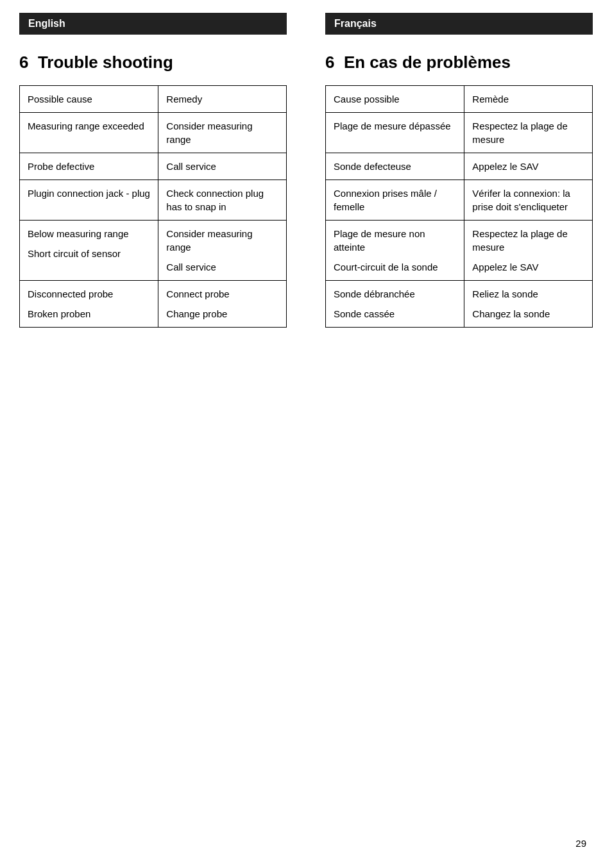  Describe the element at coordinates (529, 99) in the screenshot. I see `french-col2-header: Remède` at that location.